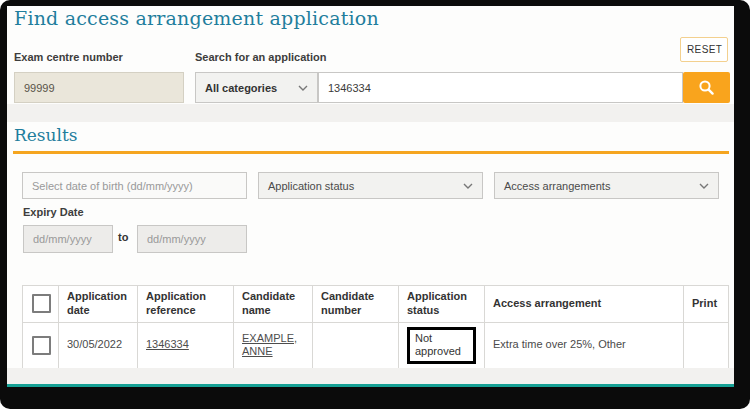 The image size is (750, 409). Describe the element at coordinates (584, 304) in the screenshot. I see `header-access-arrangement: Access arrangement` at that location.